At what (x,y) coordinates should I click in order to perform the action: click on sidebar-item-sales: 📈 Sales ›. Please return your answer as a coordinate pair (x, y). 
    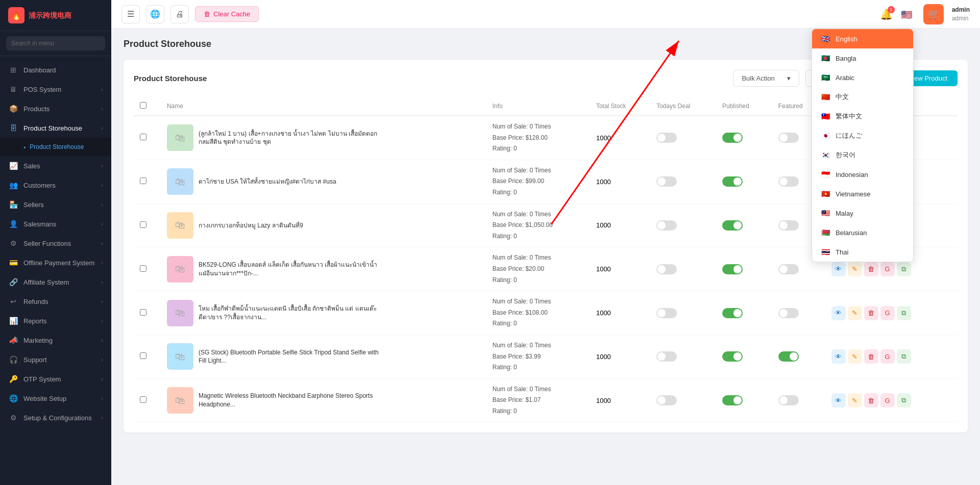
    Looking at the image, I should click on (56, 166).